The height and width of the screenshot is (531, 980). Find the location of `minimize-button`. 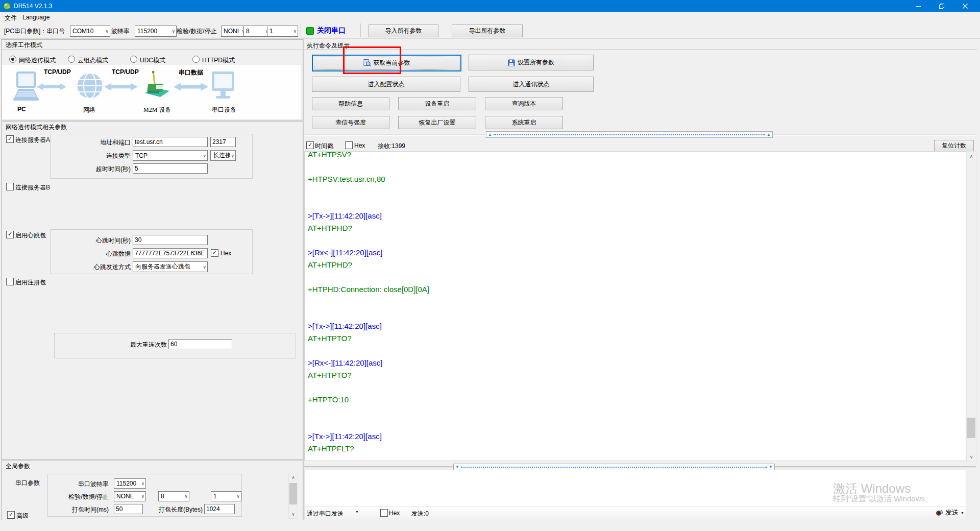

minimize-button is located at coordinates (918, 6).